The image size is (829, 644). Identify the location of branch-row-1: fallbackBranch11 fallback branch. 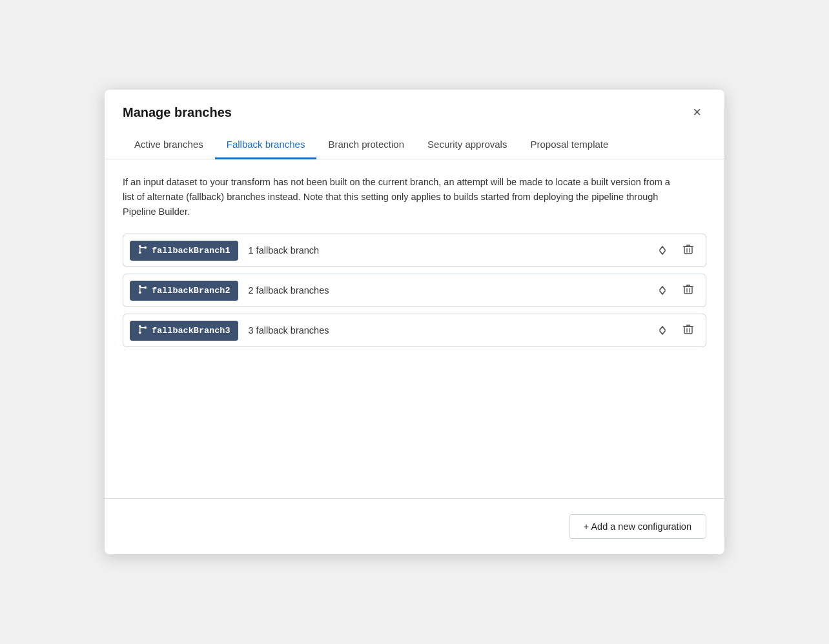
(414, 250).